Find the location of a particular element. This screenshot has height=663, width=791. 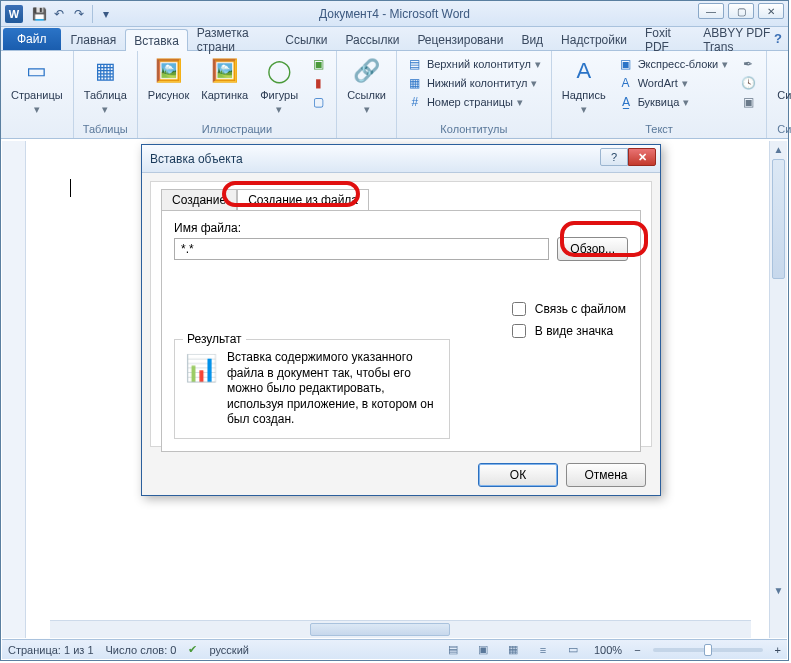

view-fullscreen: ▣ is located at coordinates (483, 650).